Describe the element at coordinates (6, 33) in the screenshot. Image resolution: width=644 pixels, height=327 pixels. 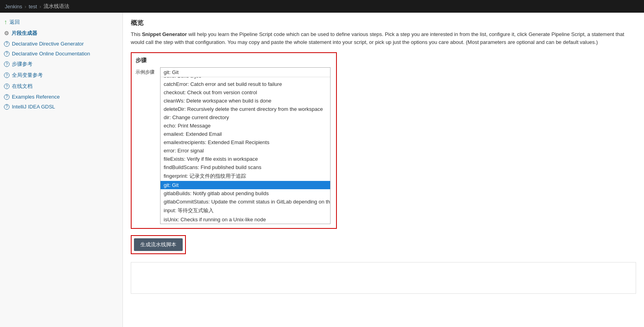
I see `gear-icon: ⚙` at that location.